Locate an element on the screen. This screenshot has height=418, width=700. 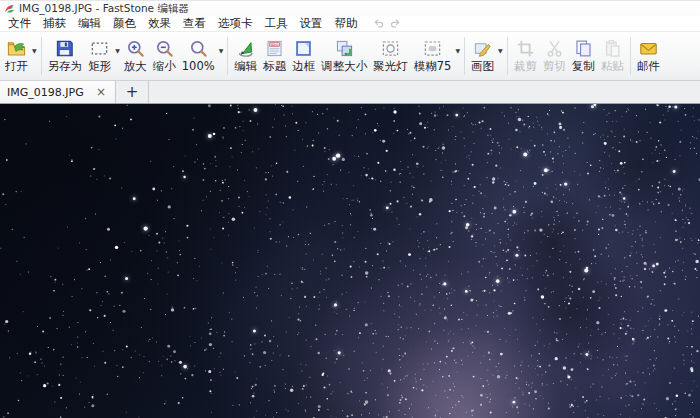
toolbar-button-label: 放大 is located at coordinates (136, 66).